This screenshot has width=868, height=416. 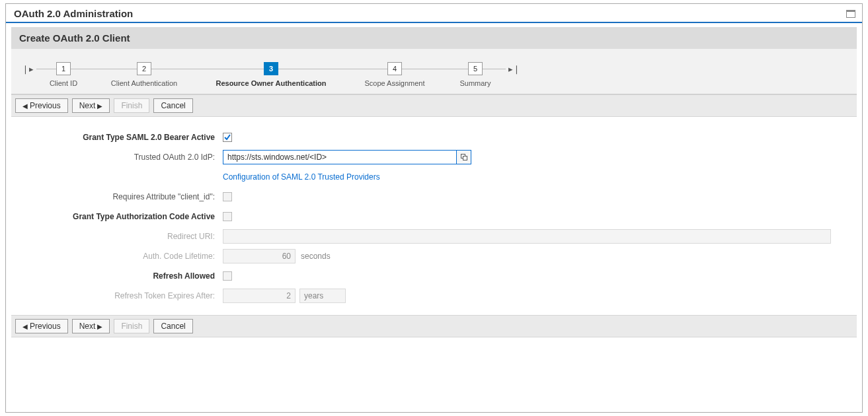 I want to click on wizard-start-icon: ❘▸, so click(x=28, y=69).